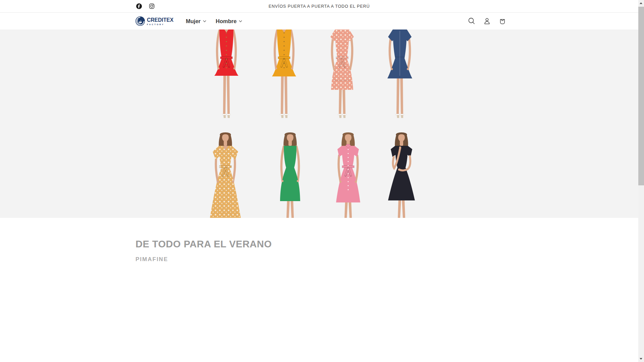 The width and height of the screenshot is (644, 362). Describe the element at coordinates (319, 6) in the screenshot. I see `announcement-bar: ENVÍOS PUERTA A PUERTA A TODO EL PERÚ` at that location.